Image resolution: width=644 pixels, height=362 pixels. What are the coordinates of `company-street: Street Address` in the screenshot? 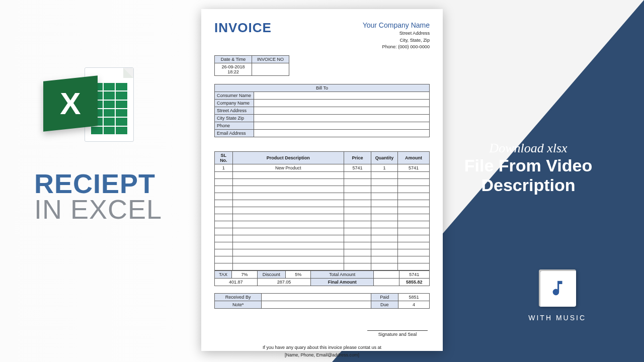 It's located at (396, 33).